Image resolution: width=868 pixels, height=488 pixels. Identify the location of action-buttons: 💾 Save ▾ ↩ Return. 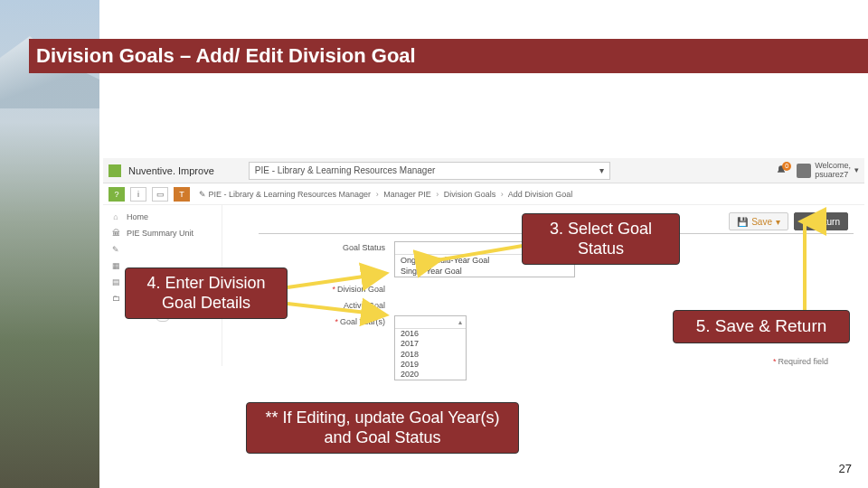
(788, 221).